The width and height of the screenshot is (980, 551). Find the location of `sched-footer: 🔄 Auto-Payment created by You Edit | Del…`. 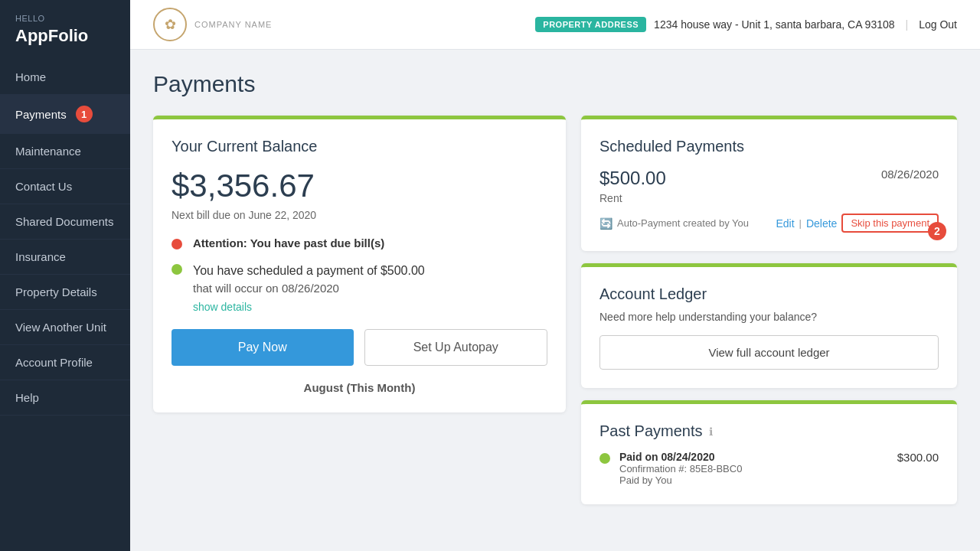

sched-footer: 🔄 Auto-Payment created by You Edit | Del… is located at coordinates (769, 223).